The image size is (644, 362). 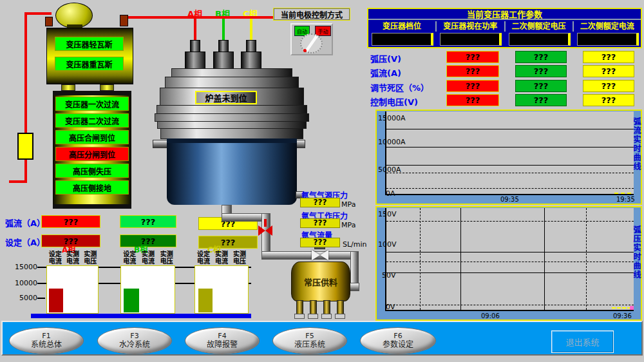 What do you see at coordinates (92, 154) in the screenshot?
I see `alarm-hv-open-position: 高压分闸到位` at bounding box center [92, 154].